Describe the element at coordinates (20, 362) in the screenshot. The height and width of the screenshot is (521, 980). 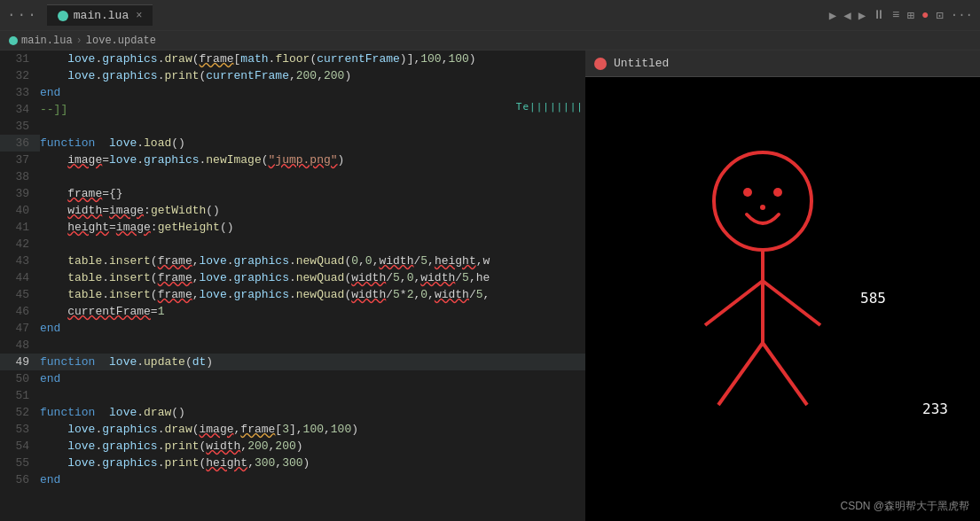
I see `line-num-49: 49` at that location.